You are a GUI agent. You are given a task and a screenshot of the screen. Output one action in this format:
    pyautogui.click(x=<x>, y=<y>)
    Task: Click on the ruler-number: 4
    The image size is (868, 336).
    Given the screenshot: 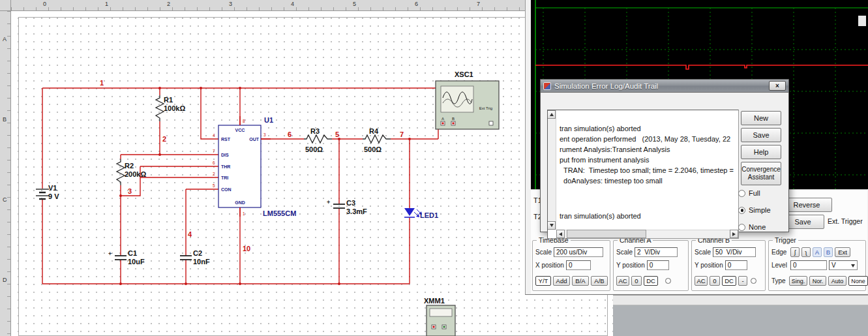 What is the action you would take?
    pyautogui.click(x=292, y=4)
    